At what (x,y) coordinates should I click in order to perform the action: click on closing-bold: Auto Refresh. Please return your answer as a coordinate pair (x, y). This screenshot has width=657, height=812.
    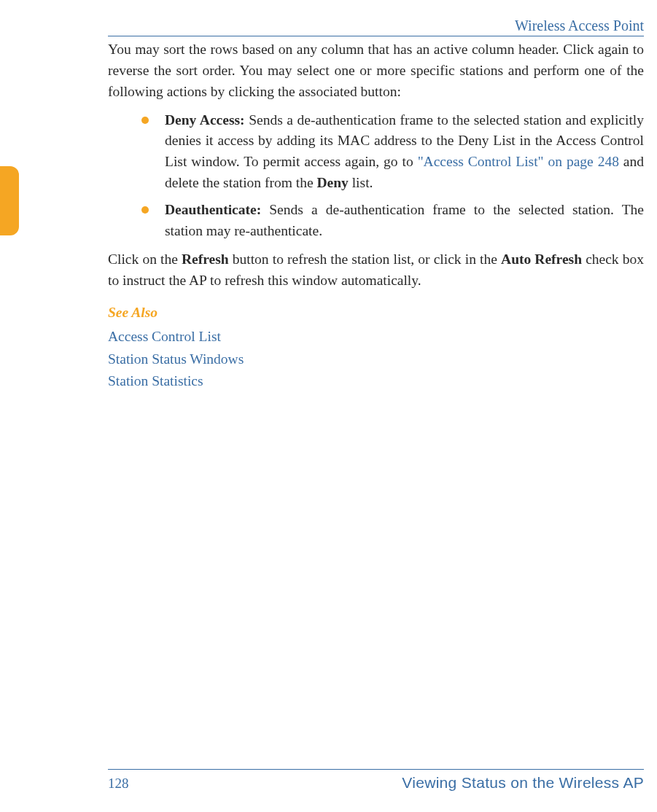
    Looking at the image, I should click on (541, 259).